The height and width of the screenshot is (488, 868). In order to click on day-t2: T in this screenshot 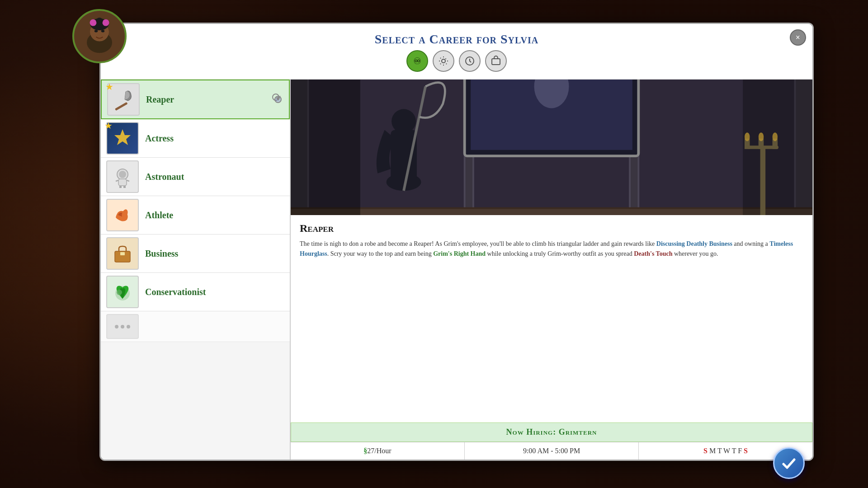, I will do `click(735, 451)`.